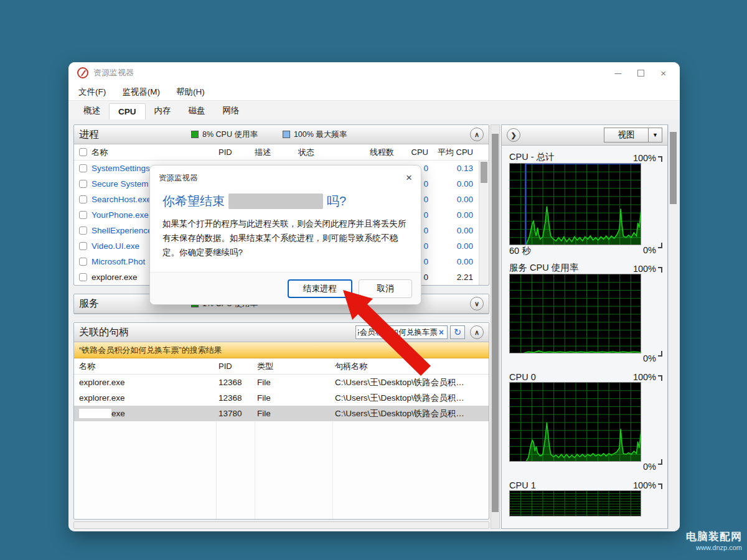  Describe the element at coordinates (163, 111) in the screenshot. I see `tab-memory: 内存` at that location.